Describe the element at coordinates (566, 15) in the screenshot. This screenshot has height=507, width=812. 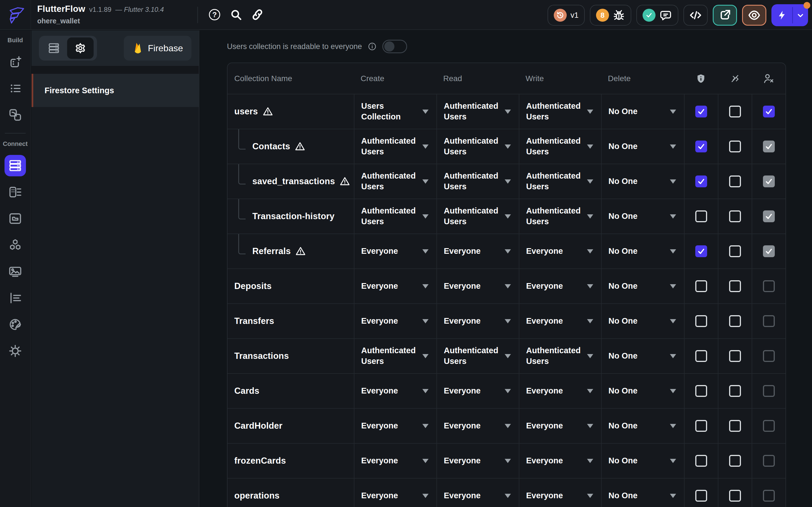
I see `version-badge: v1` at that location.